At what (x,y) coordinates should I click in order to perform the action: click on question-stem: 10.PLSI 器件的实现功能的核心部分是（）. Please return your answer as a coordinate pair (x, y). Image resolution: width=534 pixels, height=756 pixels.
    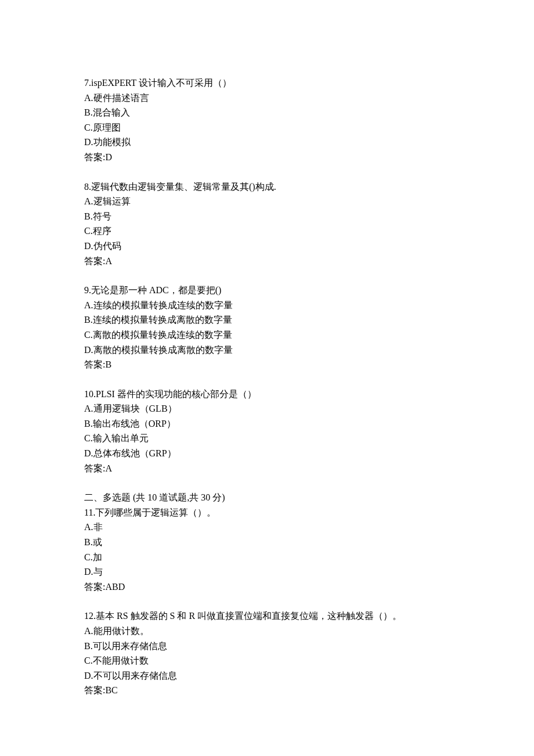
    Looking at the image, I should click on (267, 394).